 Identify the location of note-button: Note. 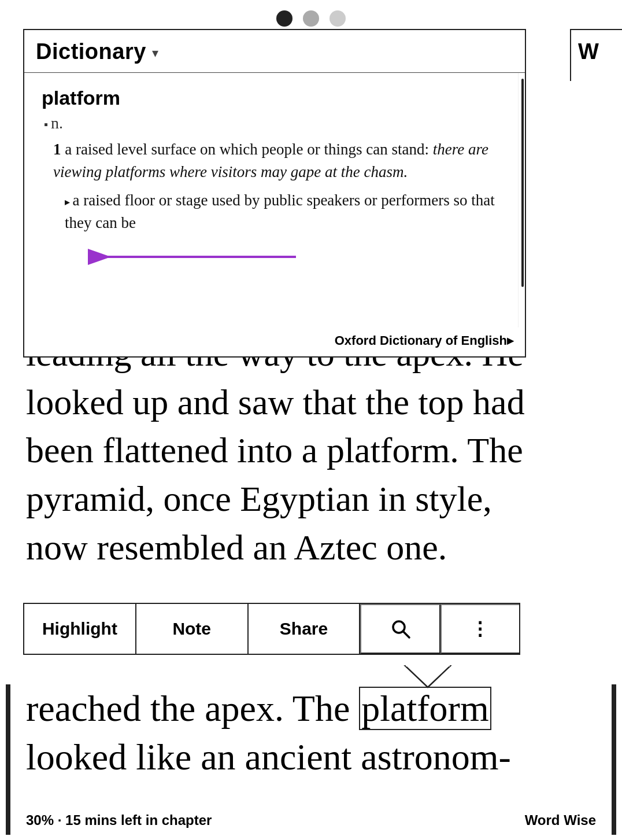
(192, 629).